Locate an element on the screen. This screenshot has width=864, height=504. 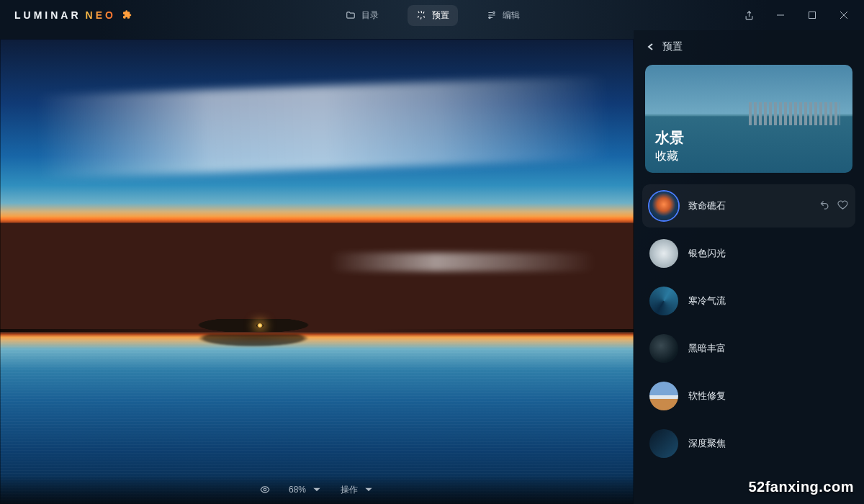
app-logo: LUMINAR NEO is located at coordinates (69, 15).